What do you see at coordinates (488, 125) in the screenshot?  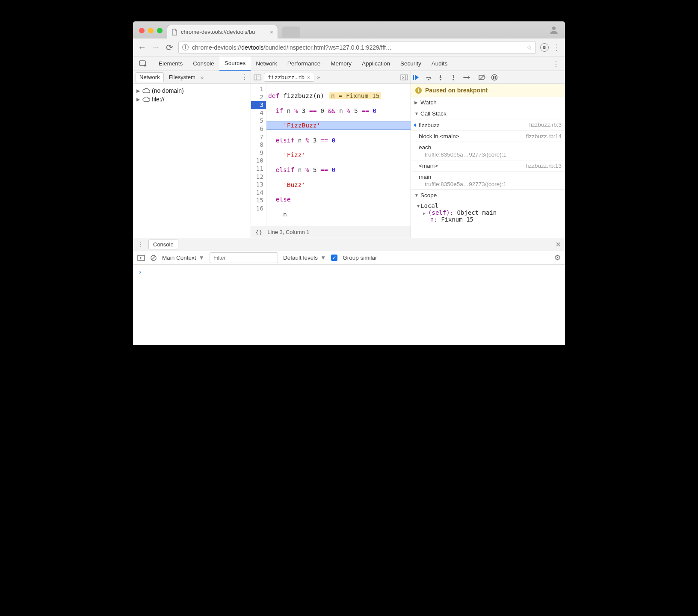 I see `stack-frame: ➧fizzbuzzfizzbuzz.rb:3` at bounding box center [488, 125].